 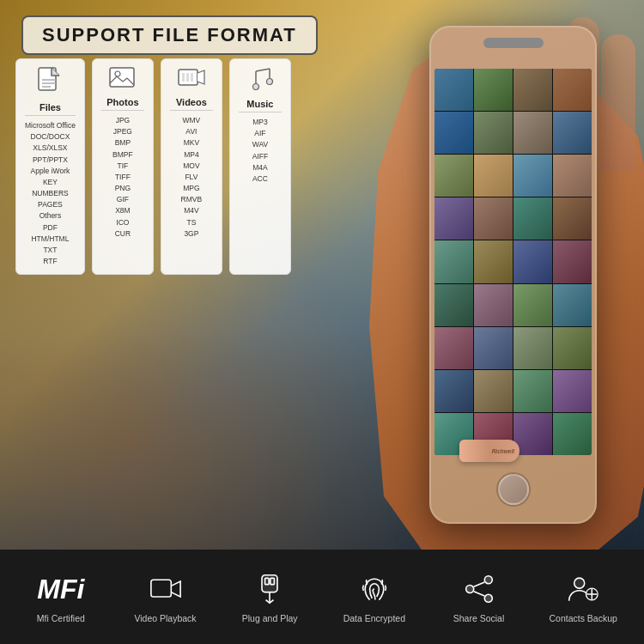 What do you see at coordinates (584, 618) in the screenshot?
I see `contacts-label: Contacts Backup` at bounding box center [584, 618].